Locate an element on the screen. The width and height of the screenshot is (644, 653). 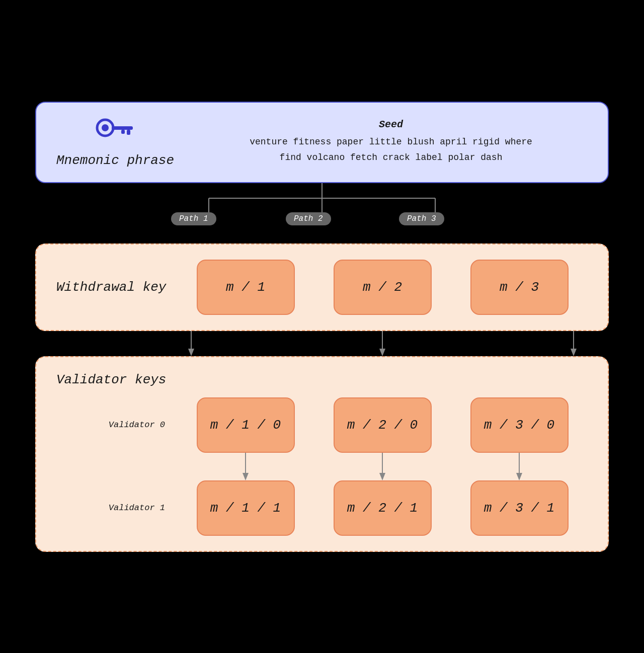
validator-1-row: Validator 1 m / 1 / 1 m / 2 / 1 m / 3 / … is located at coordinates (322, 508).